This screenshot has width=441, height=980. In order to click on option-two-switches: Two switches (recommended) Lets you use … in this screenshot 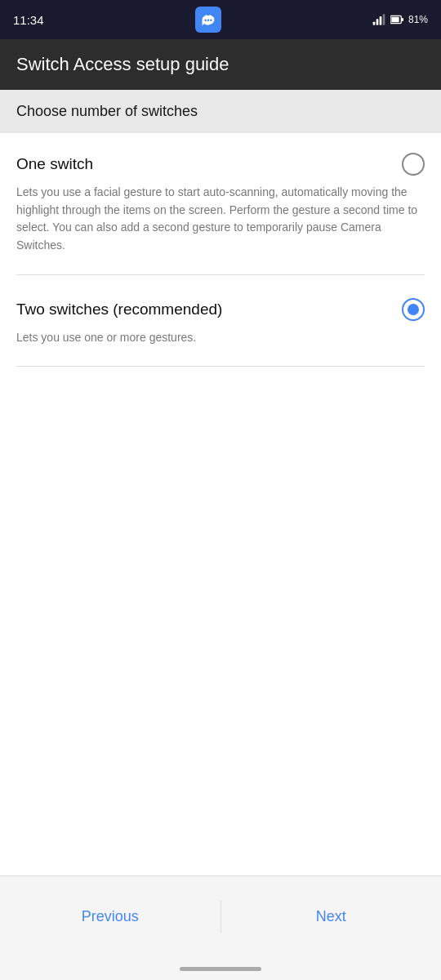, I will do `click(220, 321)`.